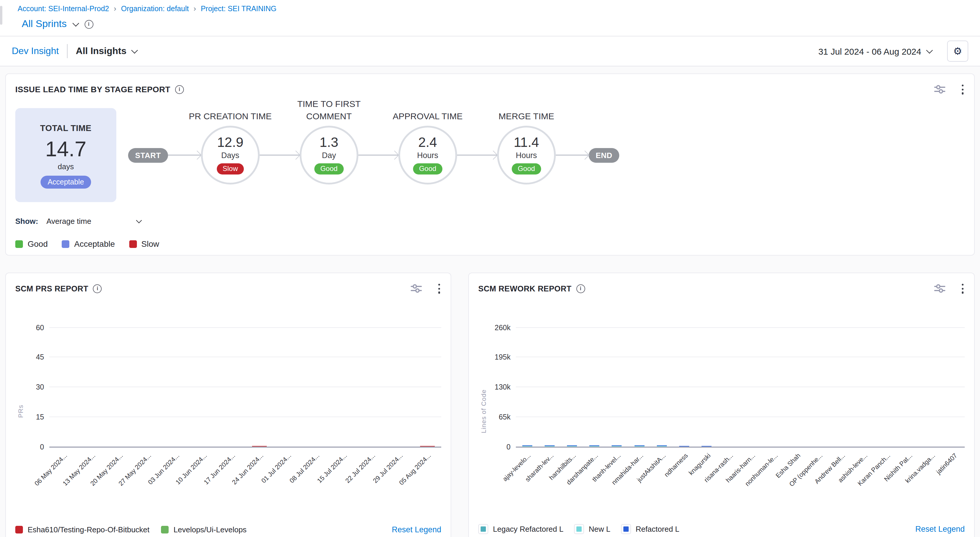  I want to click on stage-circle: 1.3DayGood, so click(329, 155).